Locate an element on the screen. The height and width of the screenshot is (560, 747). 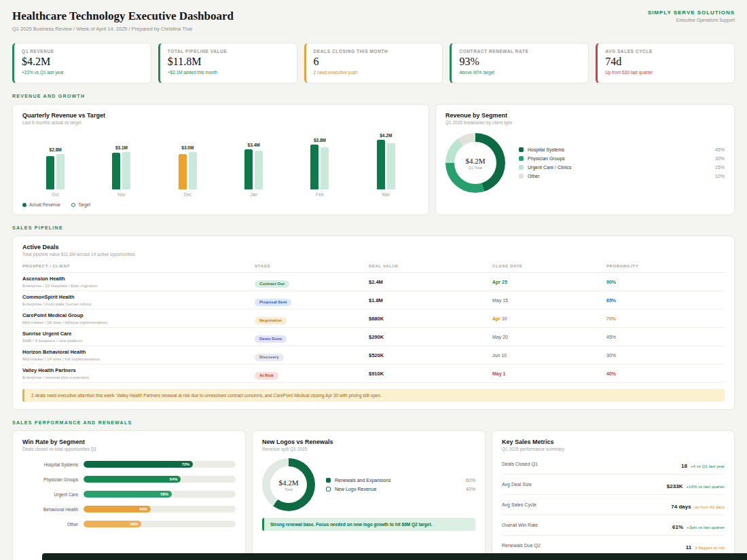
card-title: Win Rate by Segment is located at coordinates (129, 442).